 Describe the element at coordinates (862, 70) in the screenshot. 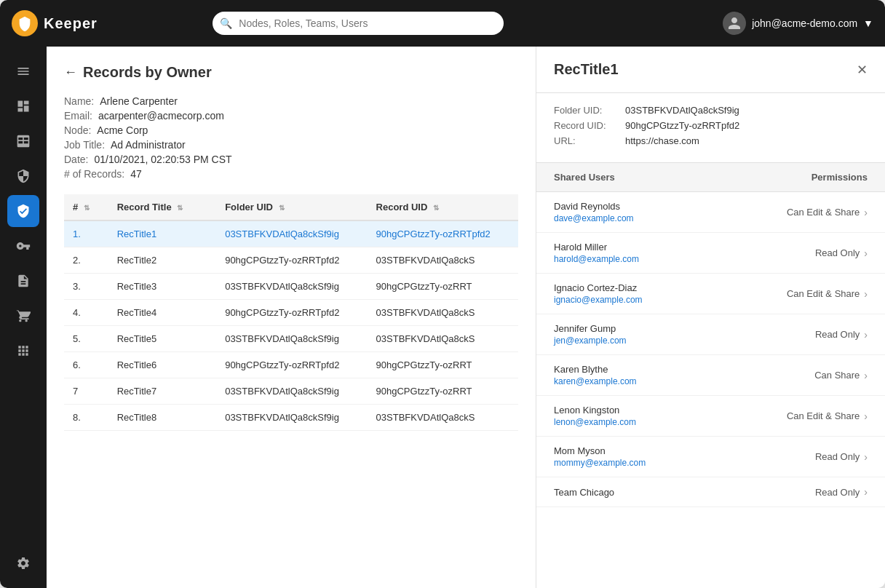

I see `close-button: ✕` at that location.